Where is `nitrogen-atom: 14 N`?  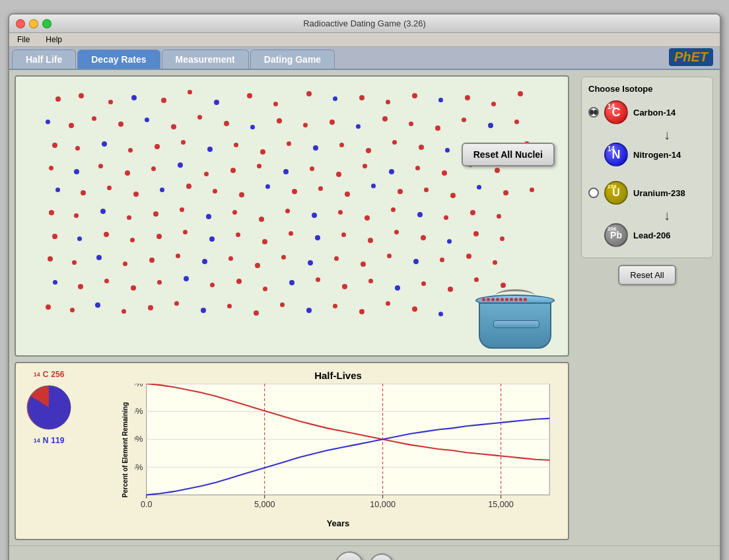 nitrogen-atom: 14 N is located at coordinates (616, 155).